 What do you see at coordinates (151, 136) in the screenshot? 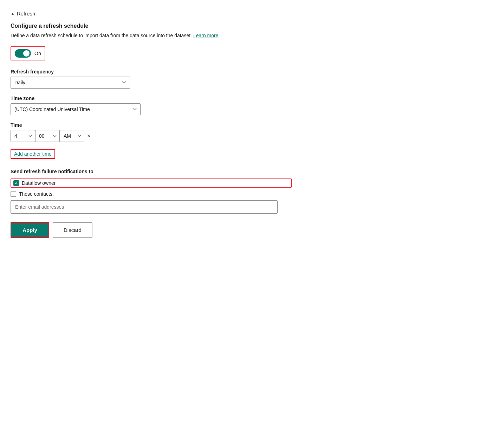
I see `time-row: 1 2 3 4 5 6 7 8 9 10 11 12 00 15 30 45 A…` at bounding box center [151, 136].